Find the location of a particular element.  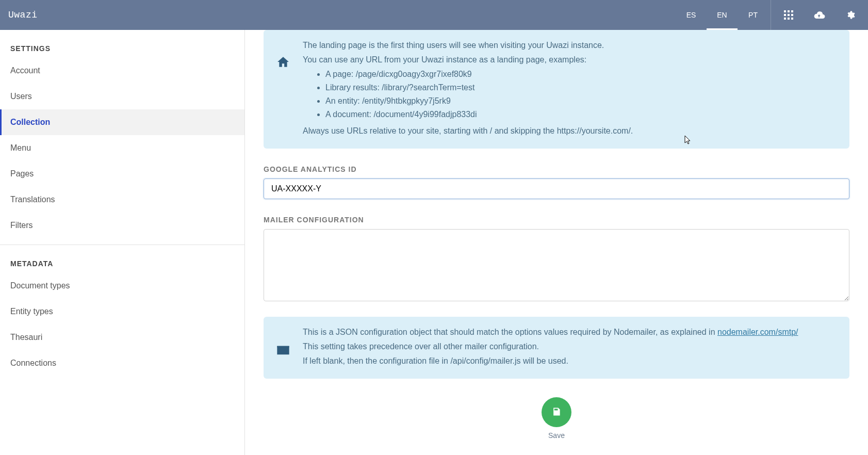

landing-info-p3: Always use URLs relative to your site, s… is located at coordinates (468, 131).